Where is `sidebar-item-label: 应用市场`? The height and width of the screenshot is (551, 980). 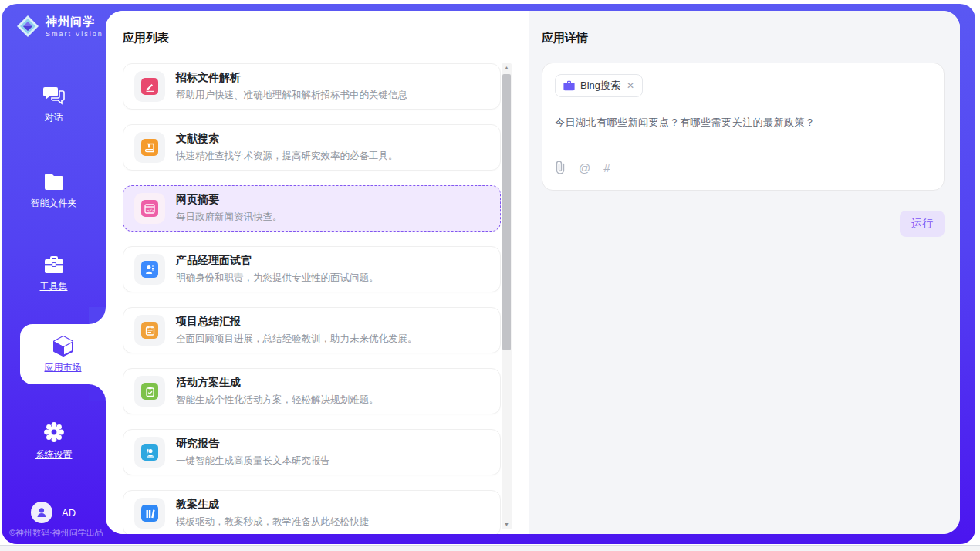
sidebar-item-label: 应用市场 is located at coordinates (63, 367).